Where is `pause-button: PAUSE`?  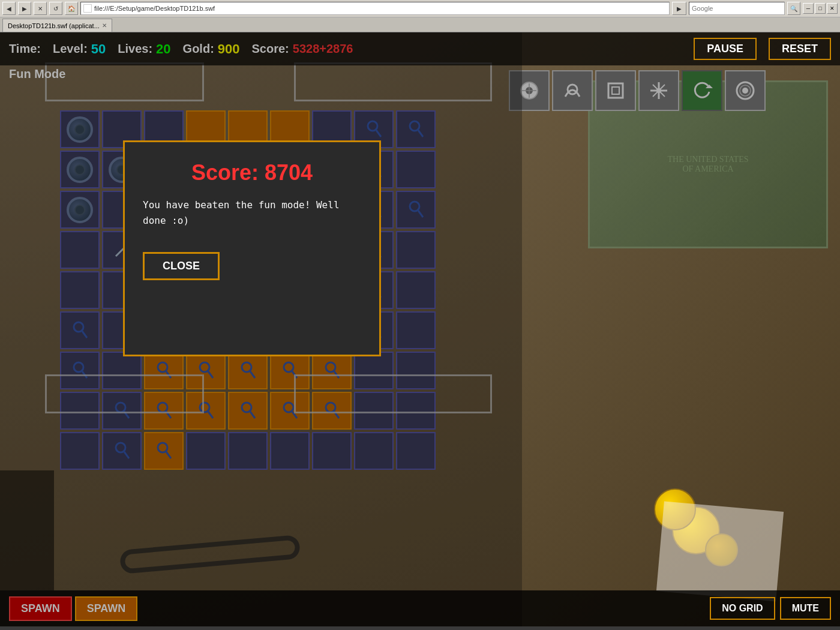
pause-button: PAUSE is located at coordinates (725, 49).